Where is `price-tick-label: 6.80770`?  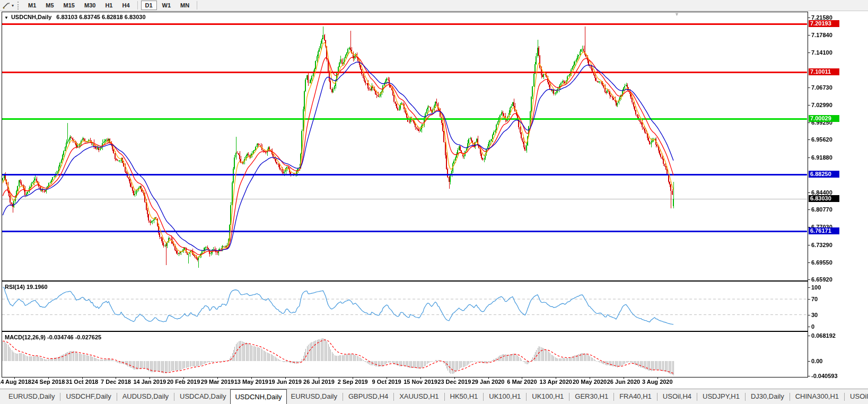 price-tick-label: 6.80770 is located at coordinates (822, 209).